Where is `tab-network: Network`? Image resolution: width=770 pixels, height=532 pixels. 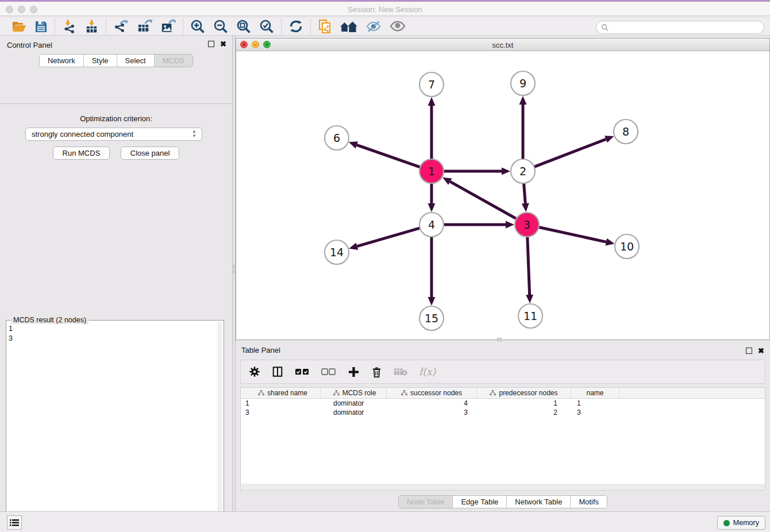 tab-network: Network is located at coordinates (62, 61).